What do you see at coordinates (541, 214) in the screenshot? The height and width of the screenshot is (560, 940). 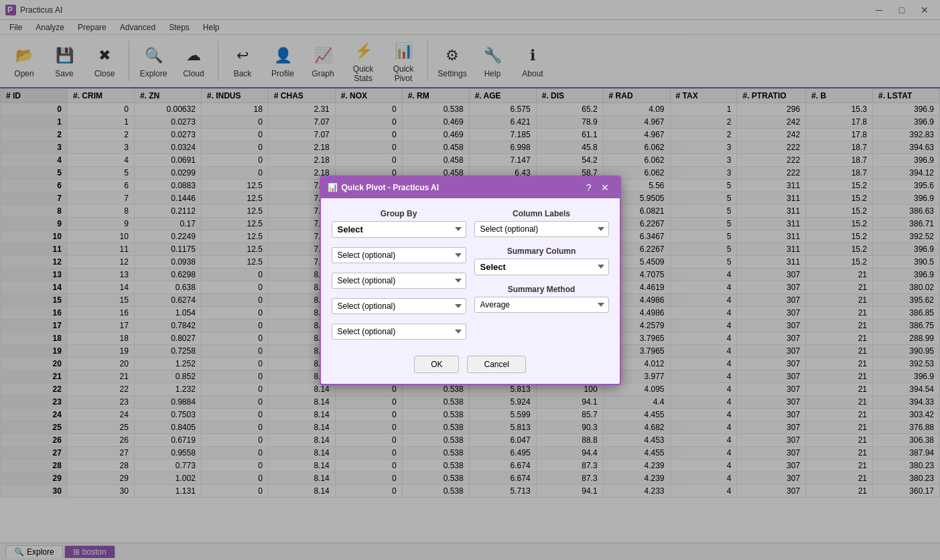 I see `column-labels-label: Column Labels` at bounding box center [541, 214].